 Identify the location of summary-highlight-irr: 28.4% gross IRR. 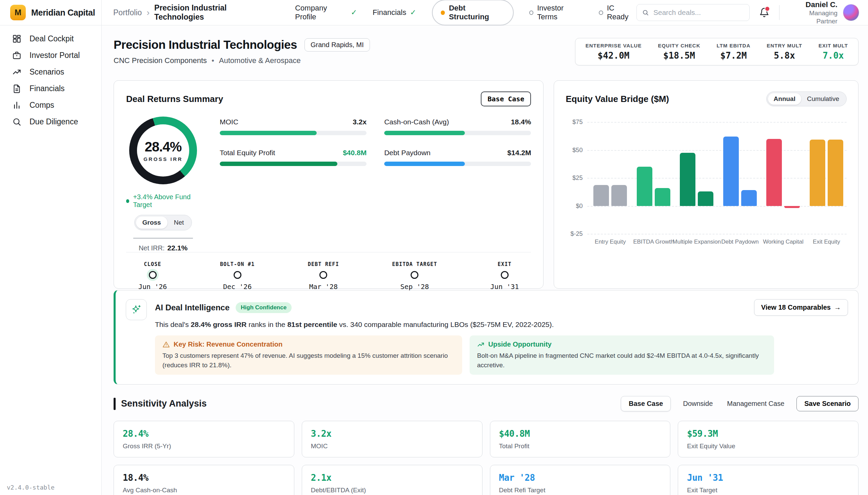
(219, 324).